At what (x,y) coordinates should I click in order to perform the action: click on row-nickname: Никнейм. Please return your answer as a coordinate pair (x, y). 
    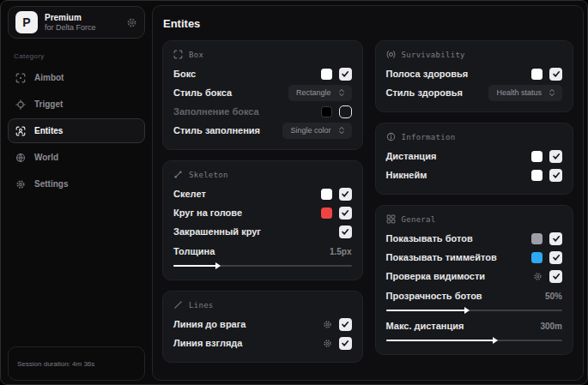
    Looking at the image, I should click on (475, 175).